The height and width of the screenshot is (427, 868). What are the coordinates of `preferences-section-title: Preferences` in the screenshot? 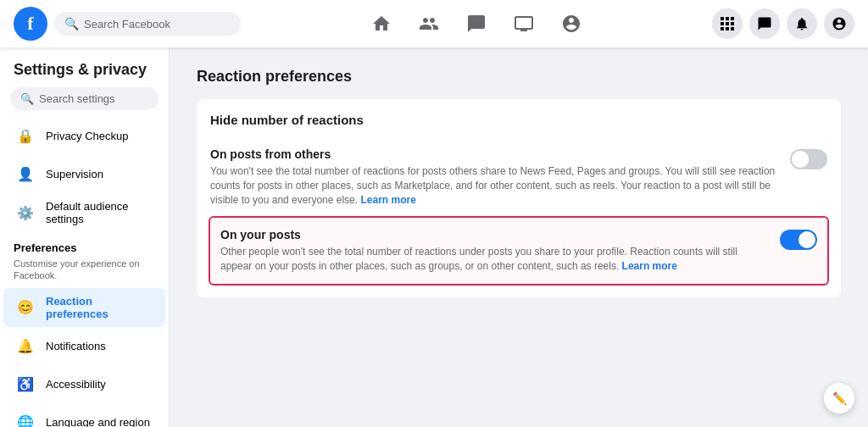 It's located at (85, 246).